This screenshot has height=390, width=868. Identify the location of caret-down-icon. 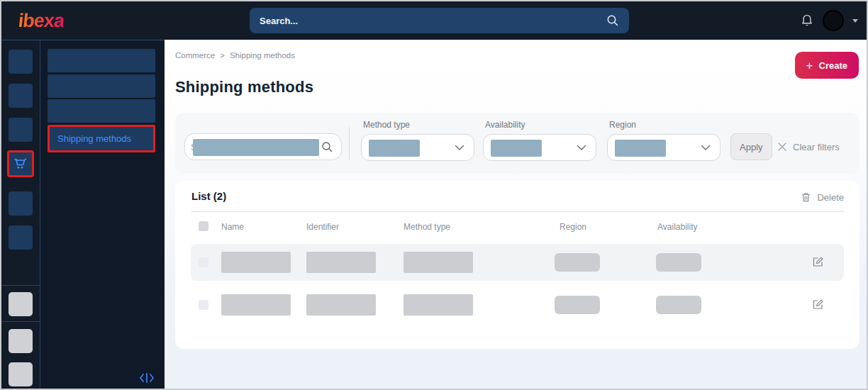
(855, 21).